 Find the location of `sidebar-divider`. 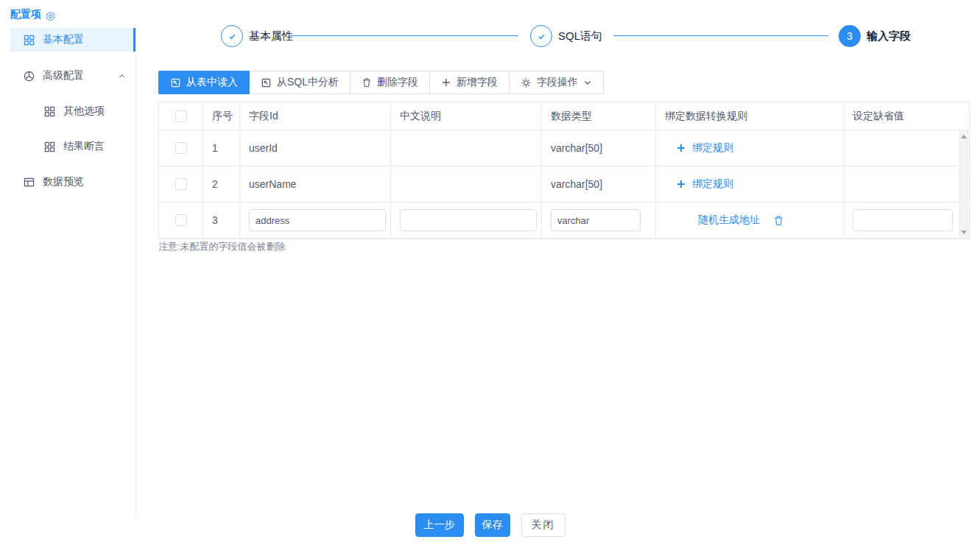

sidebar-divider is located at coordinates (135, 272).